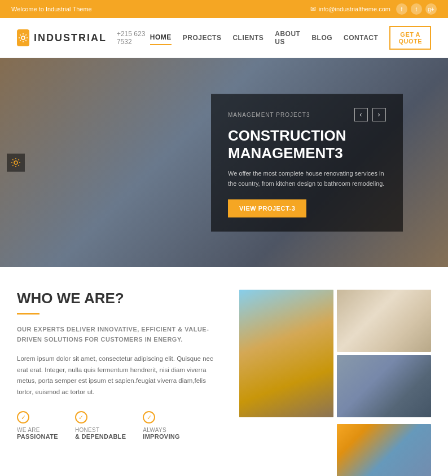 The width and height of the screenshot is (448, 476). Describe the element at coordinates (291, 38) in the screenshot. I see `main-nav: HOME PROJECTS CLIENTS ABOUT US BLOG CONT…` at that location.